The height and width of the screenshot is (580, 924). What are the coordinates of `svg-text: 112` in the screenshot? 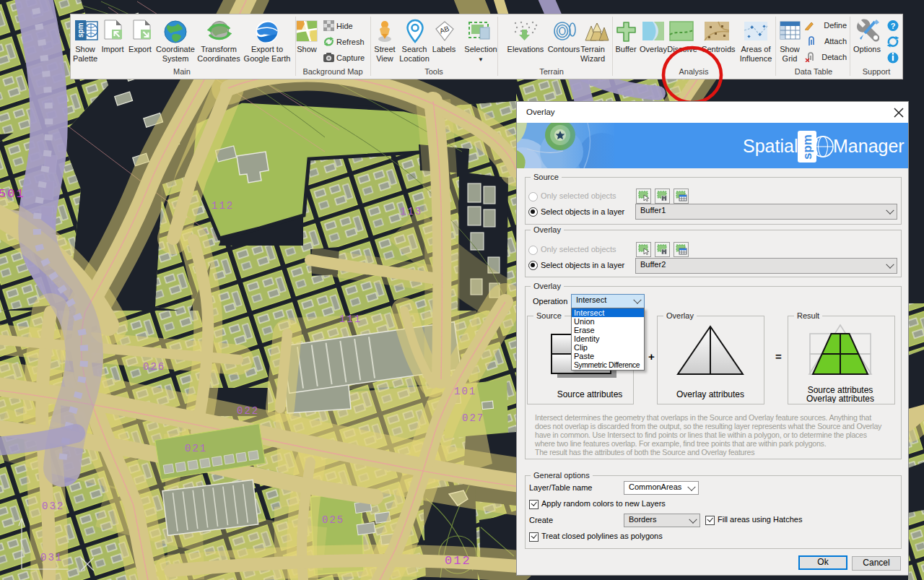 It's located at (222, 206).